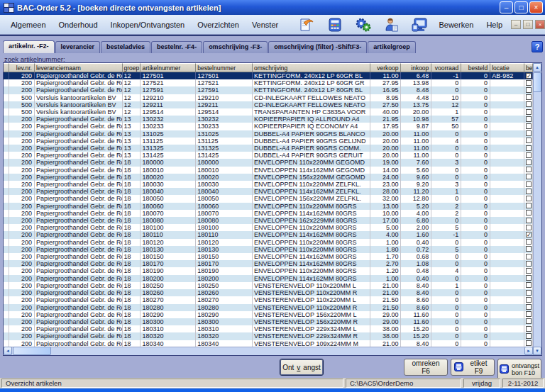  Describe the element at coordinates (8, 351) in the screenshot. I see `scroll-left-icon: ◄` at that location.